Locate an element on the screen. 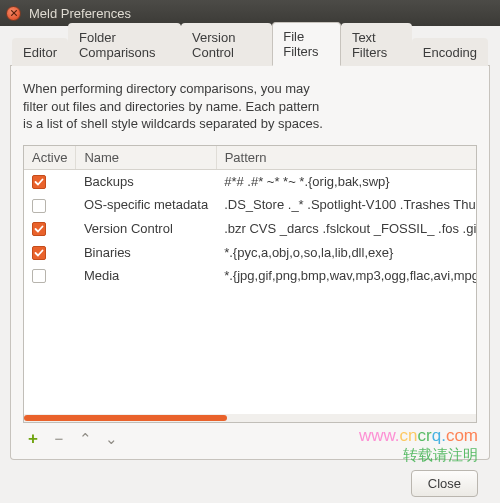 The image size is (500, 503). scrollbar-thumb is located at coordinates (126, 418).